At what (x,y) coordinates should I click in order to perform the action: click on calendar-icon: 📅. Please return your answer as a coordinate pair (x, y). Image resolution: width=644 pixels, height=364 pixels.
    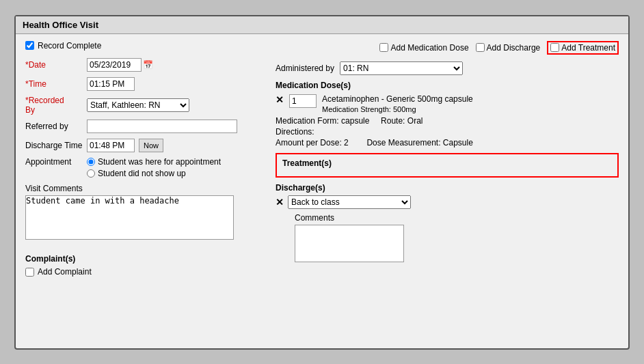
    Looking at the image, I should click on (148, 65).